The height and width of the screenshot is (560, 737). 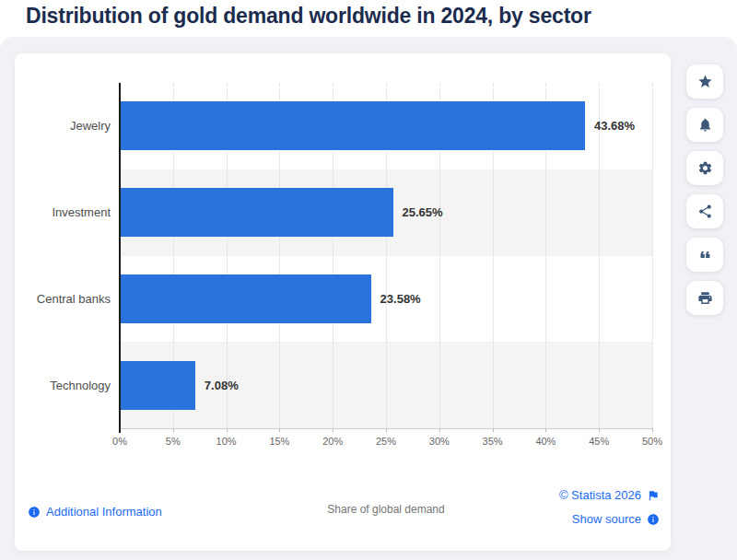 What do you see at coordinates (706, 125) in the screenshot?
I see `bell-icon` at bounding box center [706, 125].